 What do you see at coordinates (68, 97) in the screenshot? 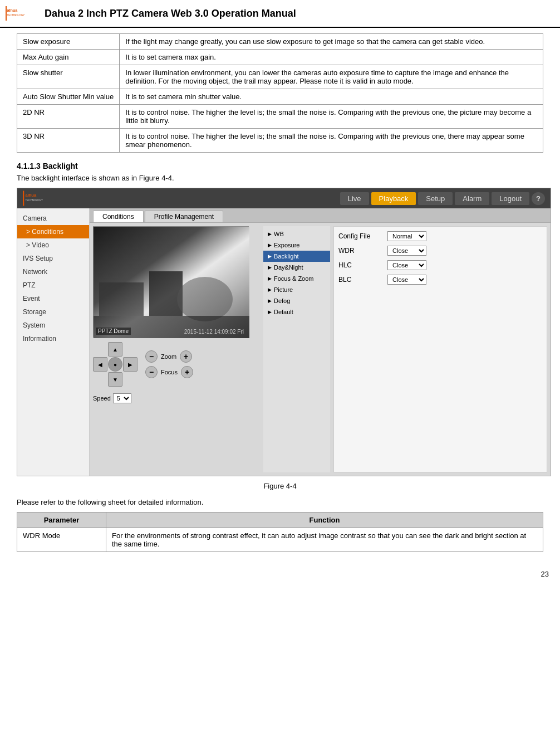
I see `param-cell: Auto Slow Shutter Min value` at bounding box center [68, 97].